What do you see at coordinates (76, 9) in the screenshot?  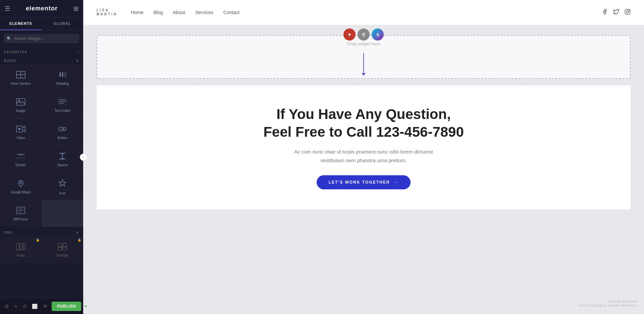 I see `grid-icon: ⊞` at bounding box center [76, 9].